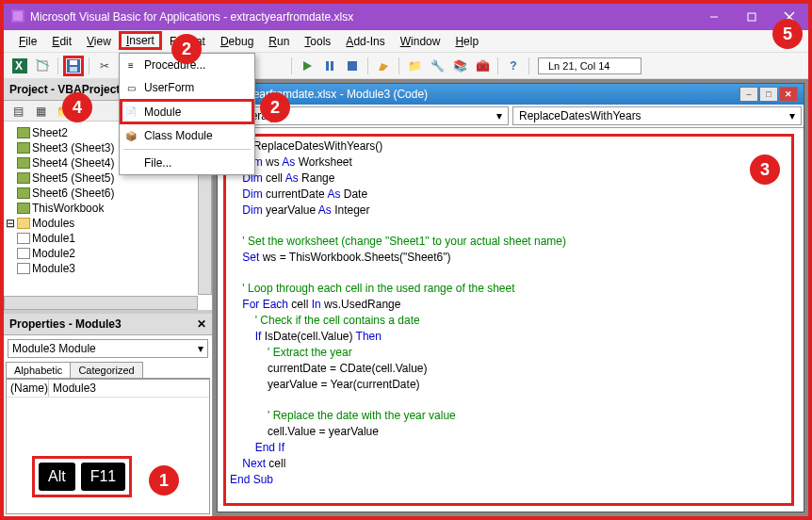  Describe the element at coordinates (363, 17) in the screenshot. I see `app-title: Microsoft Visual Basic for Applications …` at that location.